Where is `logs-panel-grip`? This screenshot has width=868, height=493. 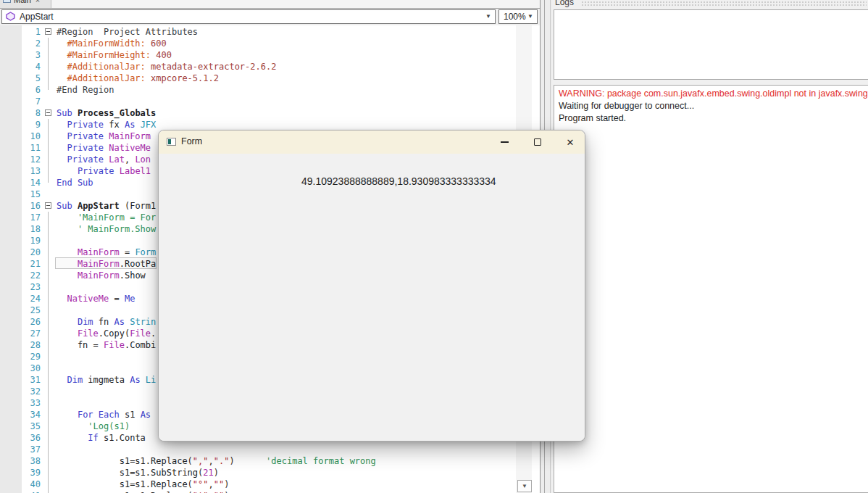 logs-panel-grip is located at coordinates (724, 3).